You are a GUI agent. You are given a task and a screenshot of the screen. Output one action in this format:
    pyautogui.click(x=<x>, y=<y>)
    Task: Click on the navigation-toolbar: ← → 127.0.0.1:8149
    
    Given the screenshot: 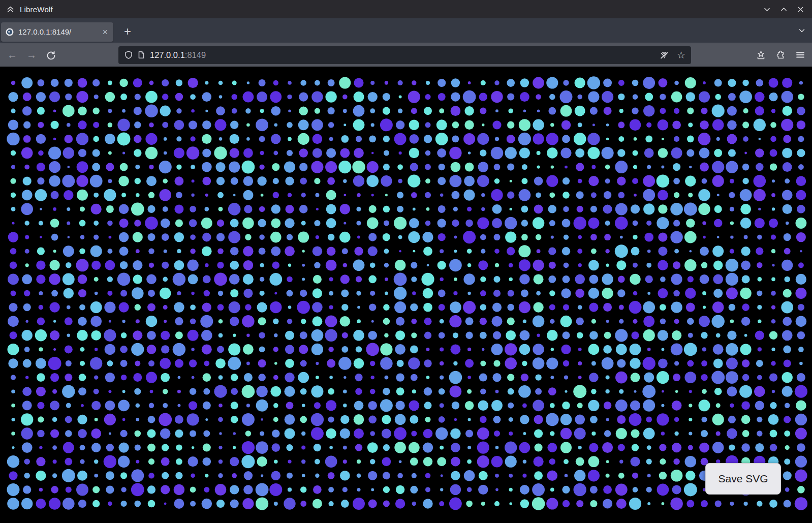 What is the action you would take?
    pyautogui.click(x=406, y=55)
    